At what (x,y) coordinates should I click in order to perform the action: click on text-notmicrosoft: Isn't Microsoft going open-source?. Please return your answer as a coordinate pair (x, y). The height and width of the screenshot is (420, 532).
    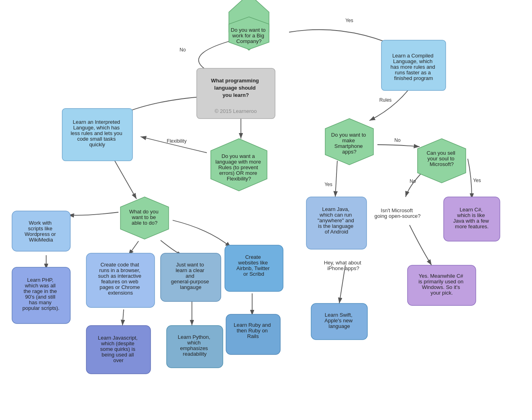
    Looking at the image, I should click on (397, 213).